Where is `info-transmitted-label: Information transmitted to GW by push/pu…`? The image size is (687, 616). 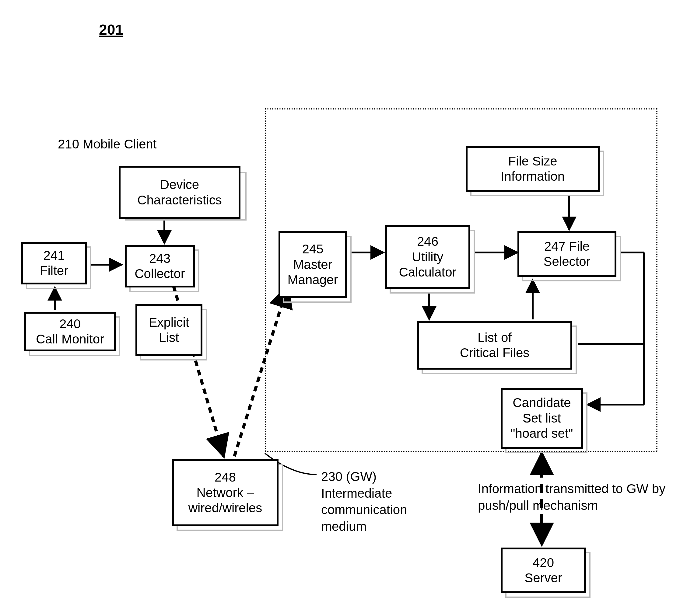
info-transmitted-label: Information transmitted to GW by push/pu… is located at coordinates (572, 497).